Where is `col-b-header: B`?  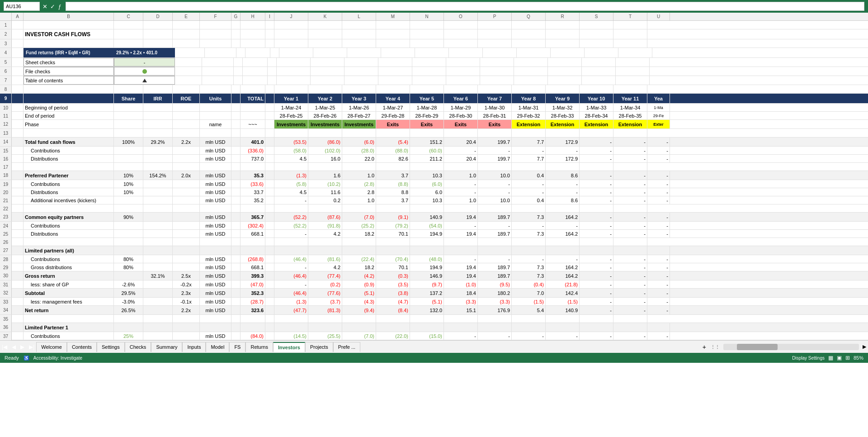 col-b-header: B is located at coordinates (69, 16).